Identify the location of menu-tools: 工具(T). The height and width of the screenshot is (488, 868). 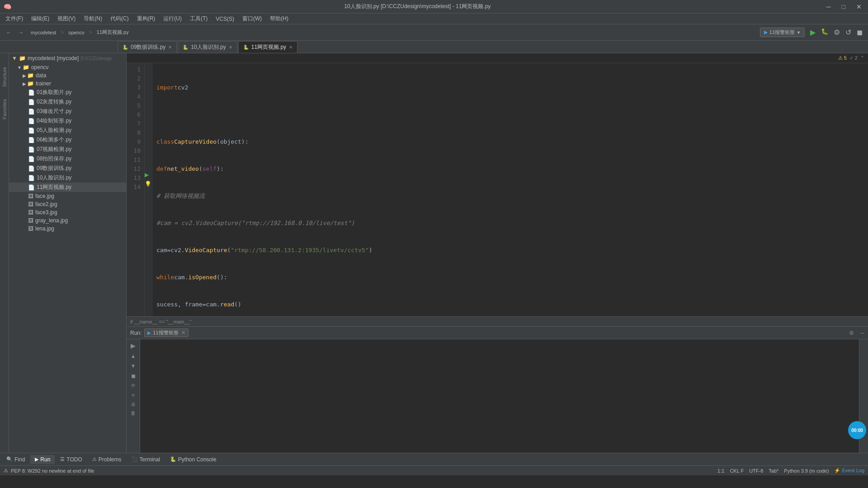
(199, 19).